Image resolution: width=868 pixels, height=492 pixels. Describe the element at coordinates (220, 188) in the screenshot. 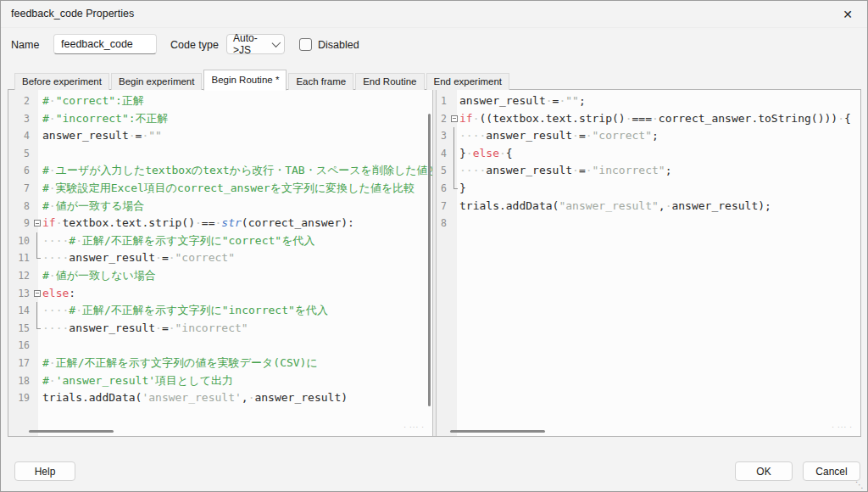

I see `code-line: 7#·実験設定用Excel項目のcorrect_answerを文字列に変換した値…` at that location.